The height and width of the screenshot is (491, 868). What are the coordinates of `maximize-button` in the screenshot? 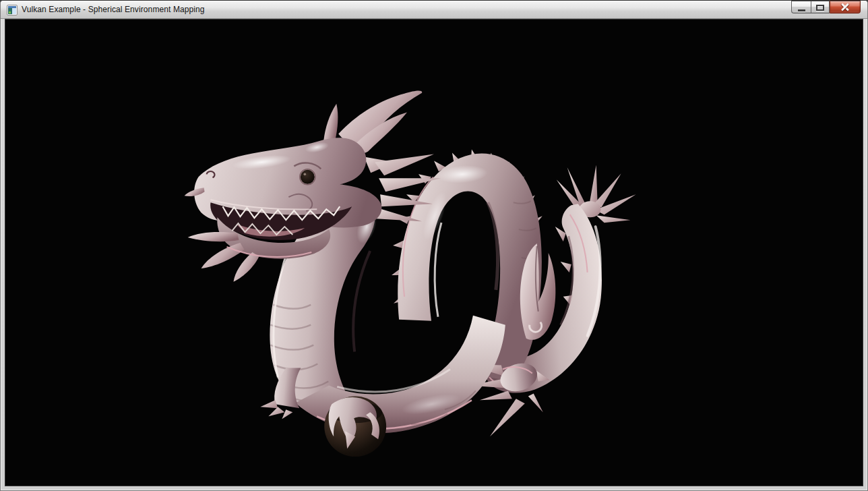 It's located at (820, 7).